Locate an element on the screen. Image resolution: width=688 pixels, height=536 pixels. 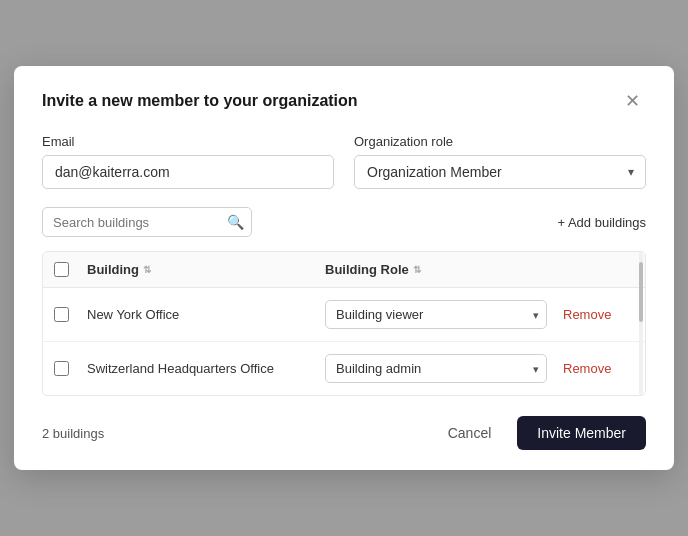
close-icon: ✕ is located at coordinates (632, 101).